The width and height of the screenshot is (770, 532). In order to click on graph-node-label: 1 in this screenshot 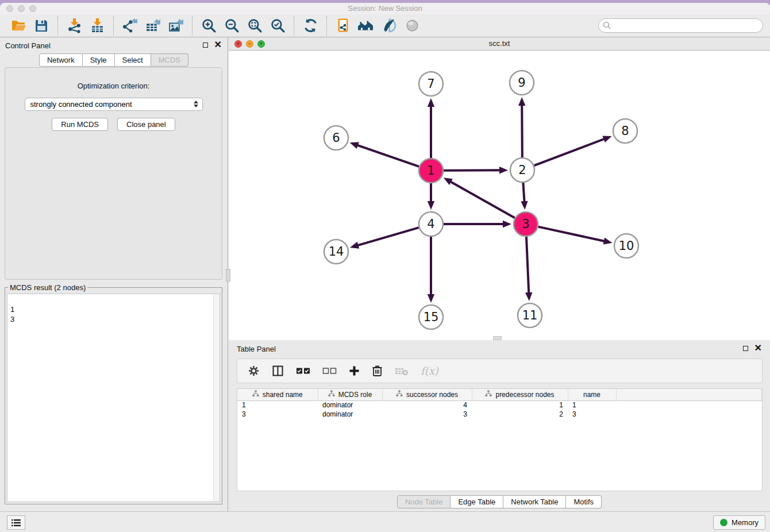, I will do `click(431, 171)`.